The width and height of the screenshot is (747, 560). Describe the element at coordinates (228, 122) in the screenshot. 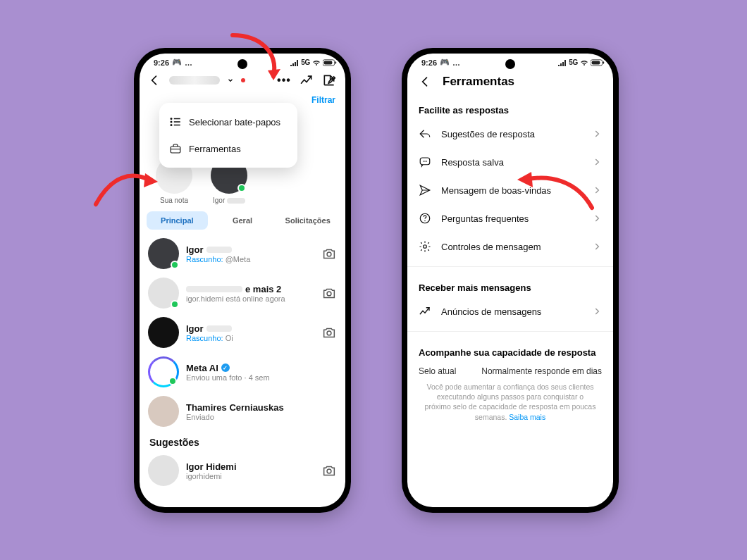

I see `menu-select-chats: Selecionar bate-papos` at that location.